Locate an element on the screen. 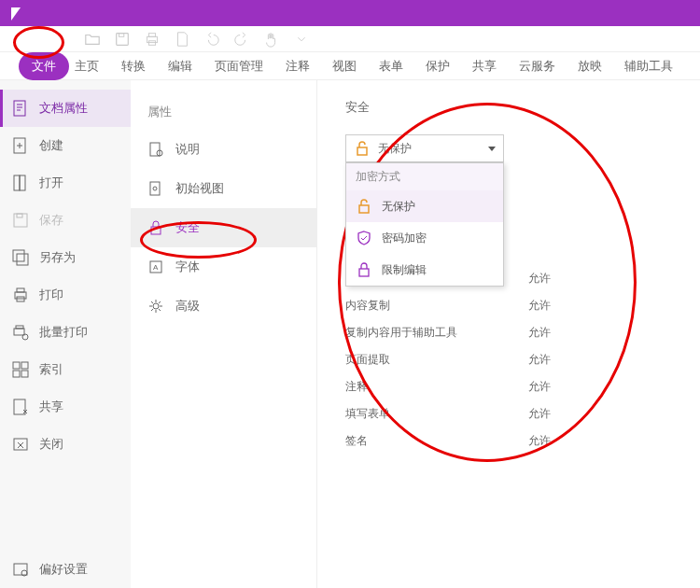 The width and height of the screenshot is (700, 588). sidebar-item-doc-properties: 文档属性 is located at coordinates (65, 108).